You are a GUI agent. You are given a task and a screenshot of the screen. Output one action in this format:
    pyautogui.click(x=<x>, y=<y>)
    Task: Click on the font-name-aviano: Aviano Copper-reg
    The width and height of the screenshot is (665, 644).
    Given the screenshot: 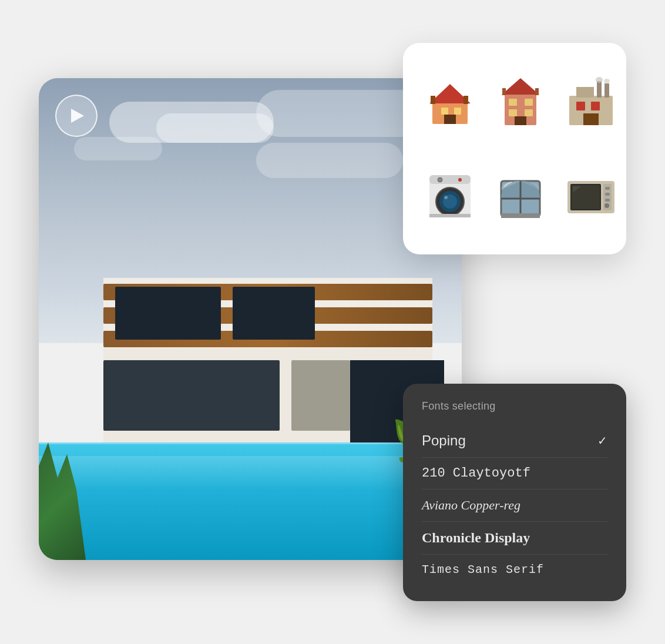 What is the action you would take?
    pyautogui.click(x=471, y=505)
    